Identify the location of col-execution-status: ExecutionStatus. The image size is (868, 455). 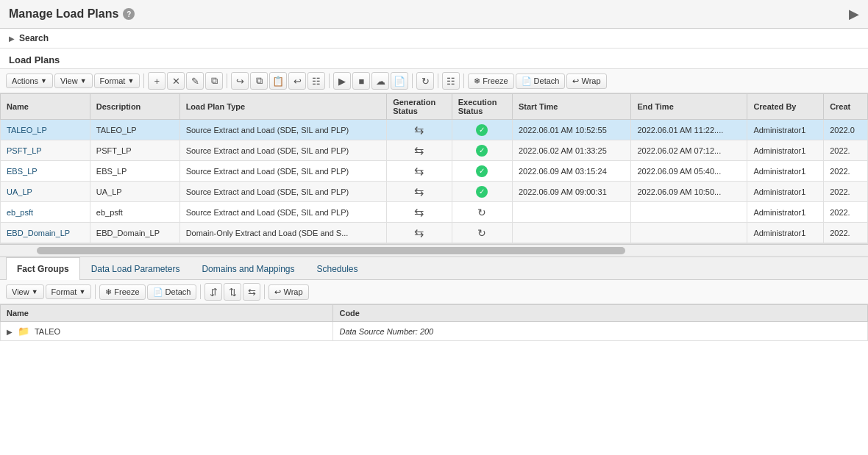
(482, 107).